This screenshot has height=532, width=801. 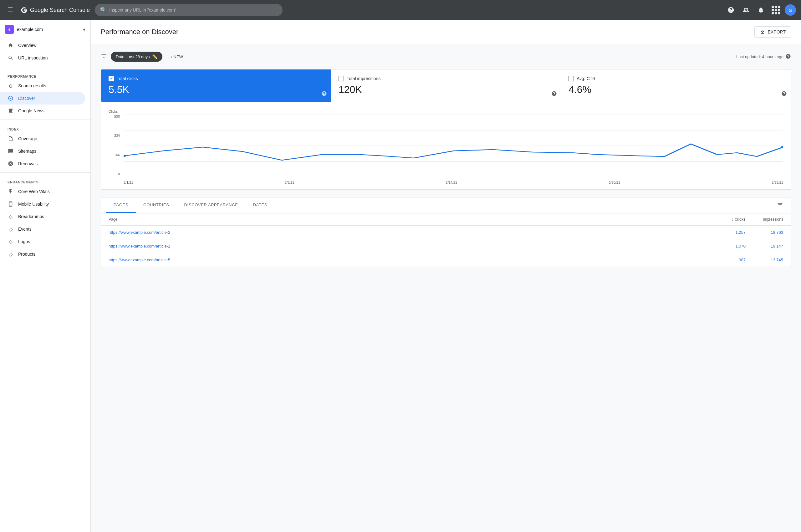 I want to click on metric-value-impressions: 120K, so click(x=446, y=90).